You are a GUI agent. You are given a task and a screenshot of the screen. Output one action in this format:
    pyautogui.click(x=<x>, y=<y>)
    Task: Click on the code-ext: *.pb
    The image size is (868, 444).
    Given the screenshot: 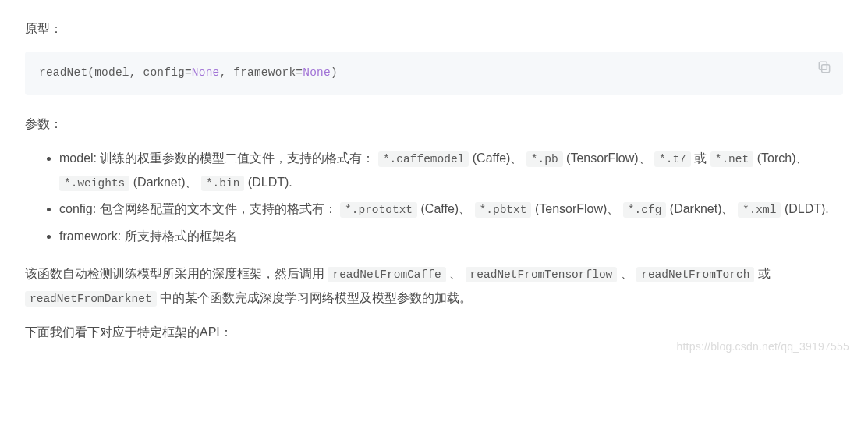 What is the action you would take?
    pyautogui.click(x=544, y=159)
    